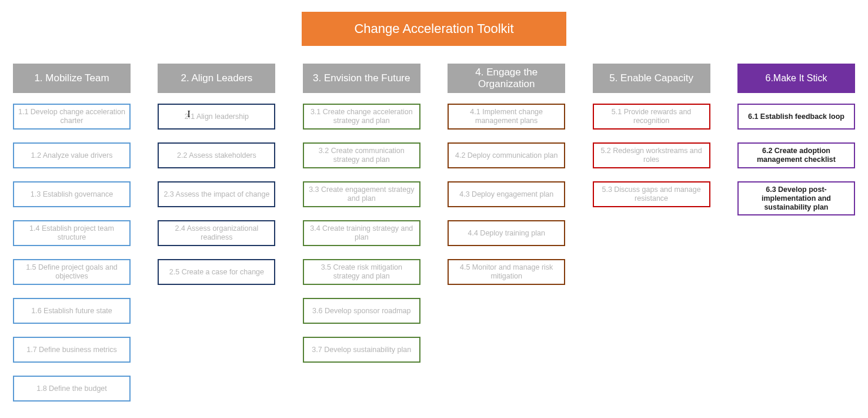 The height and width of the screenshot is (418, 868). Describe the element at coordinates (72, 311) in the screenshot. I see `step-item: 1.6 Establish future state` at that location.